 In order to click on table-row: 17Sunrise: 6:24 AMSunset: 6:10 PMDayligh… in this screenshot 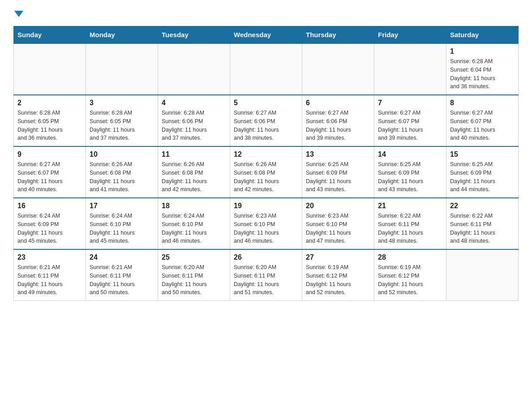, I will do `click(122, 224)`.